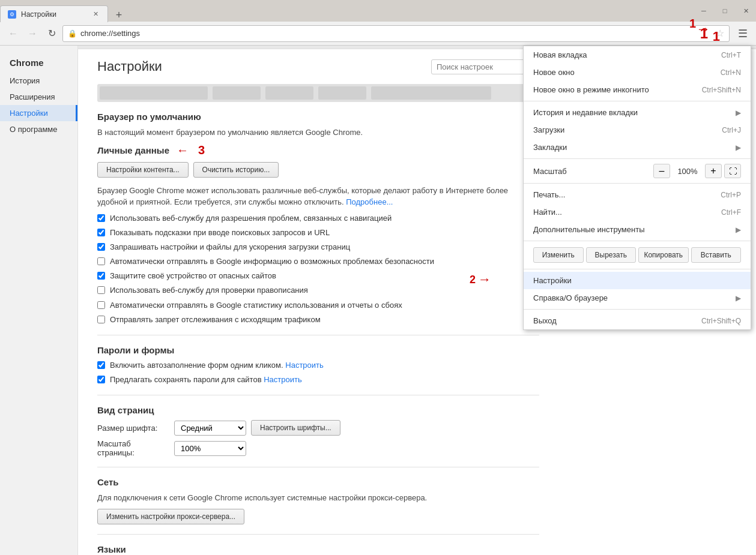 The image size is (756, 555). Describe the element at coordinates (95, 14) in the screenshot. I see `tab-close-button: ✕` at that location.